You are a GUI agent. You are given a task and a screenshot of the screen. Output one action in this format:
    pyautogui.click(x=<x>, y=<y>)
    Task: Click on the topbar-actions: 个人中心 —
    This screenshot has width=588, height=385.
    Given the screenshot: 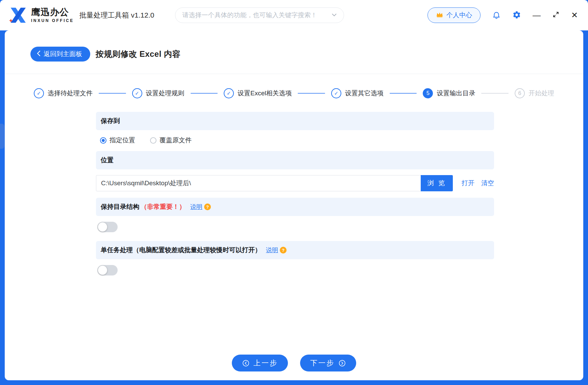 What is the action you would take?
    pyautogui.click(x=503, y=15)
    